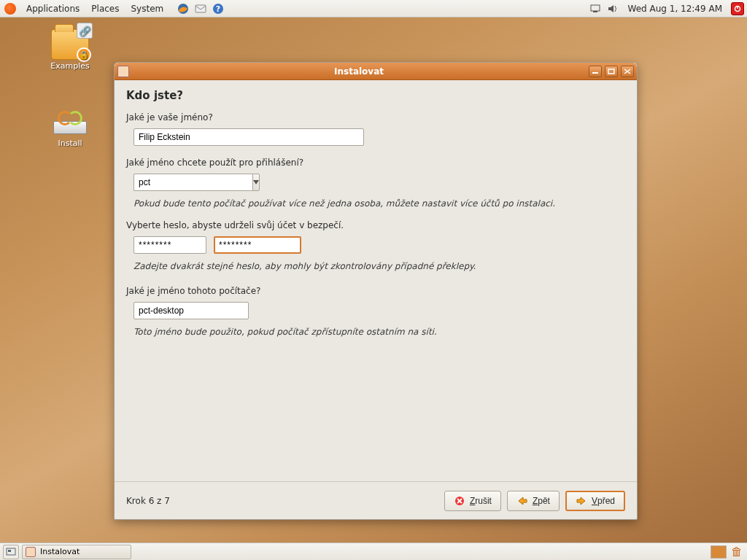 This screenshot has width=747, height=560. Describe the element at coordinates (738, 9) in the screenshot. I see `power-icon` at that location.